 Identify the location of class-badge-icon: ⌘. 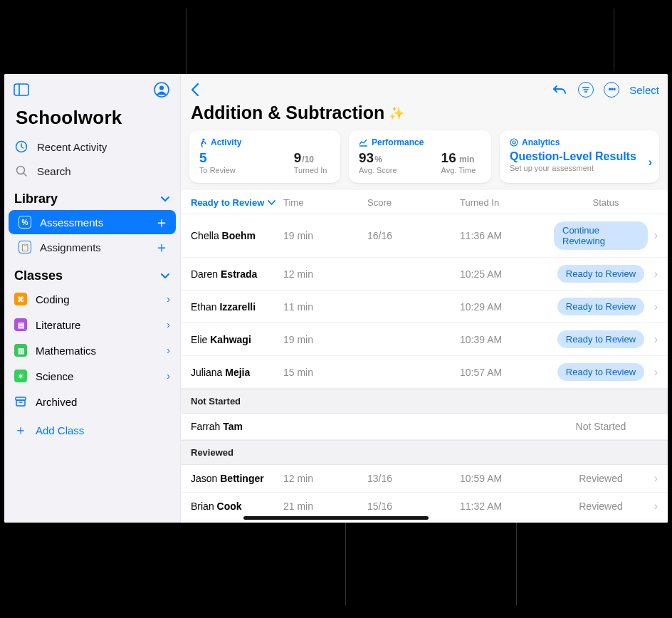
(21, 299).